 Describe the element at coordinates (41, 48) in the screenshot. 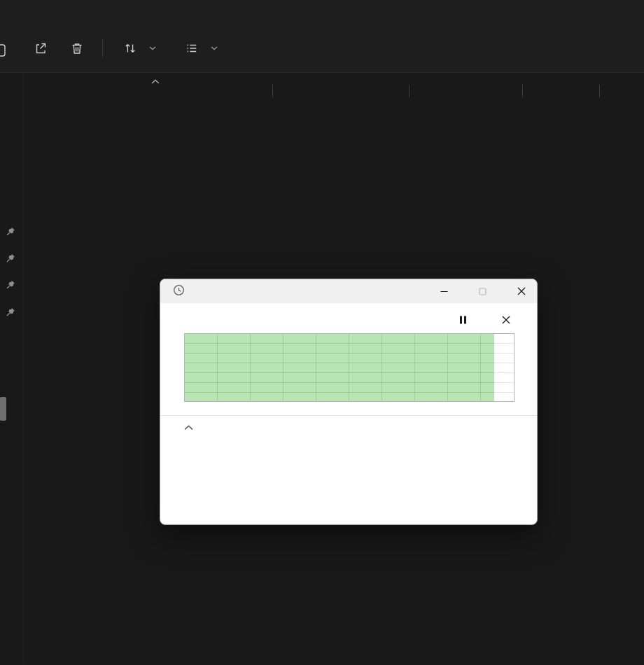

I see `share-button` at that location.